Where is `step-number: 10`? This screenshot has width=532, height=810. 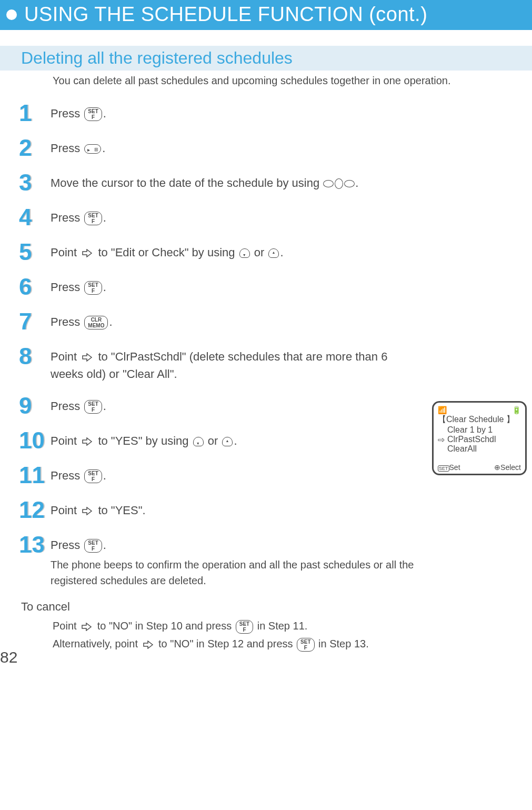
step-number: 10 is located at coordinates (35, 441).